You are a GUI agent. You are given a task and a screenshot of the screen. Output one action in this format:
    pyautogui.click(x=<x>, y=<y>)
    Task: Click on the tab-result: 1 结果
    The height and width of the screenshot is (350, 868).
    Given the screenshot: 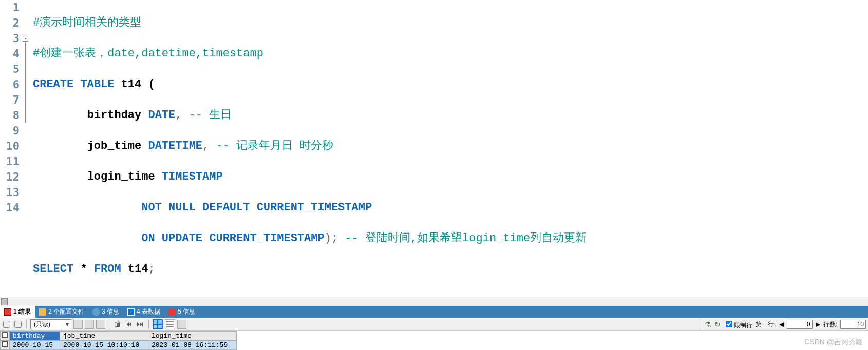 What is the action you would take?
    pyautogui.click(x=17, y=312)
    